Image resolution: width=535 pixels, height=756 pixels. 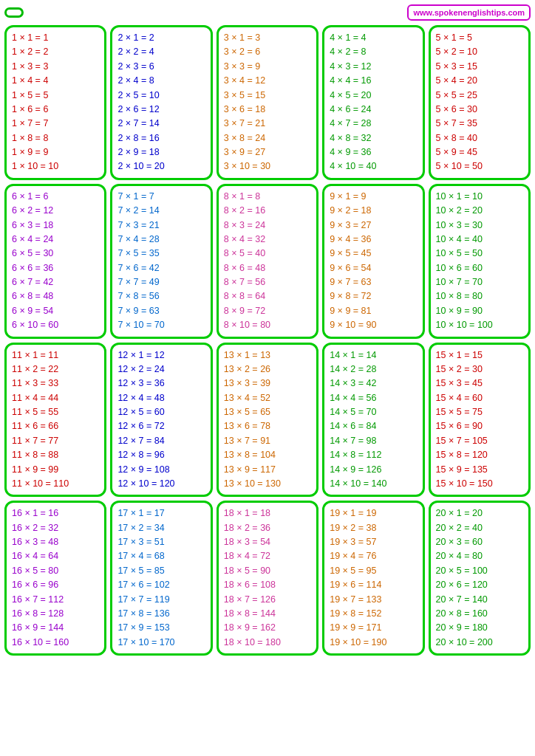 What do you see at coordinates (268, 66) in the screenshot?
I see `table-line: 3 × 3 = 9` at bounding box center [268, 66].